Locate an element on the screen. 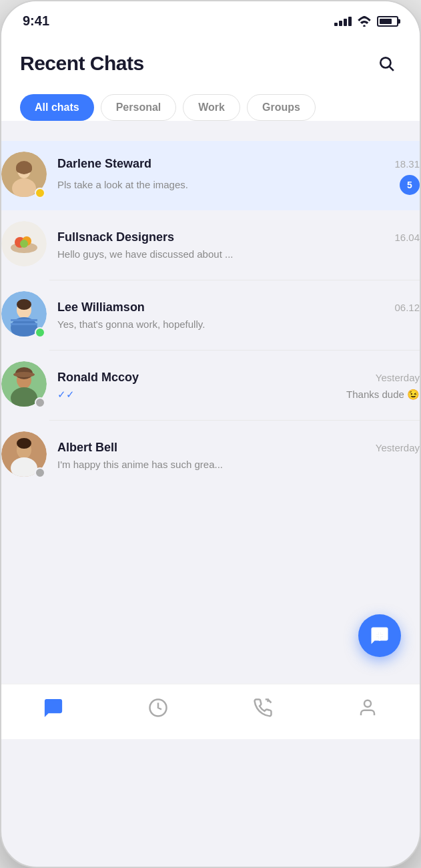 This screenshot has height=868, width=421. chat-info-fullsnack: Fullsnack Designers 16.04 Hello guys, we… is located at coordinates (239, 245).